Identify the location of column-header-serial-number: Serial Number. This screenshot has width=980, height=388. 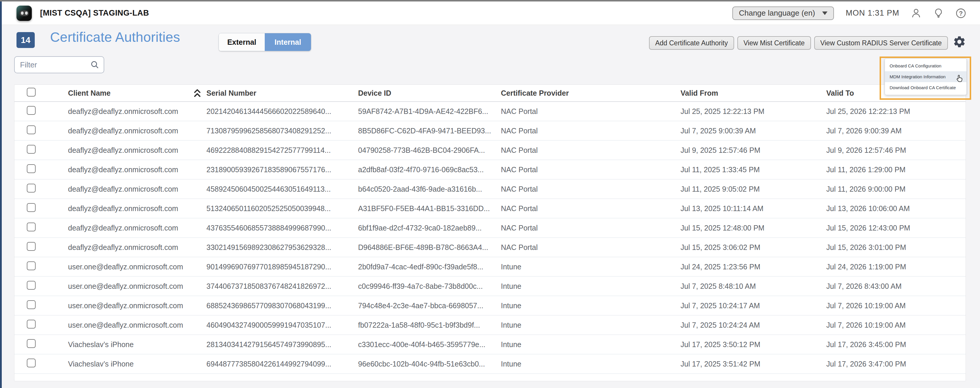
(275, 93).